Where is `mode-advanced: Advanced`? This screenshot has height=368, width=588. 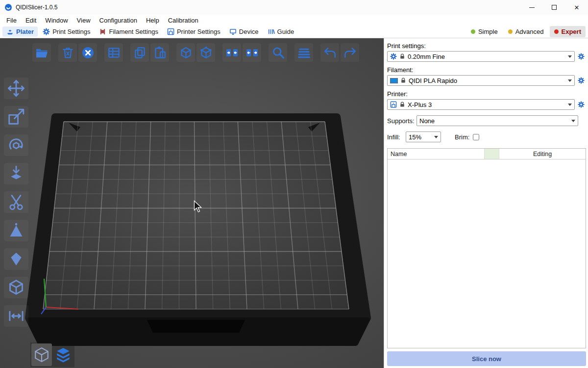
mode-advanced: Advanced is located at coordinates (526, 31).